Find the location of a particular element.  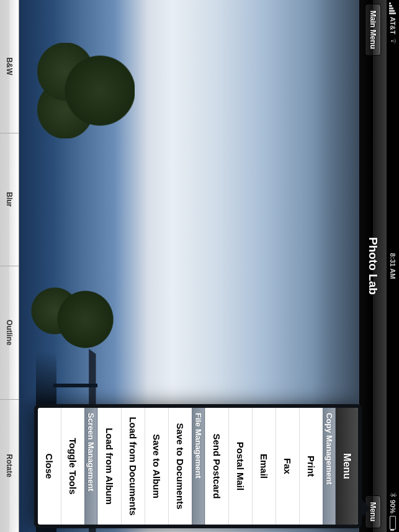

section-screen-management: Screen Management is located at coordinates (91, 466).